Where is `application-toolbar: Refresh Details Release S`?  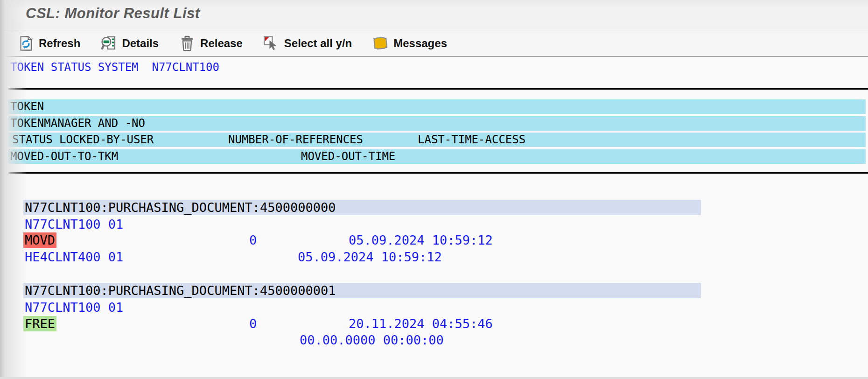 application-toolbar: Refresh Details Release S is located at coordinates (434, 44).